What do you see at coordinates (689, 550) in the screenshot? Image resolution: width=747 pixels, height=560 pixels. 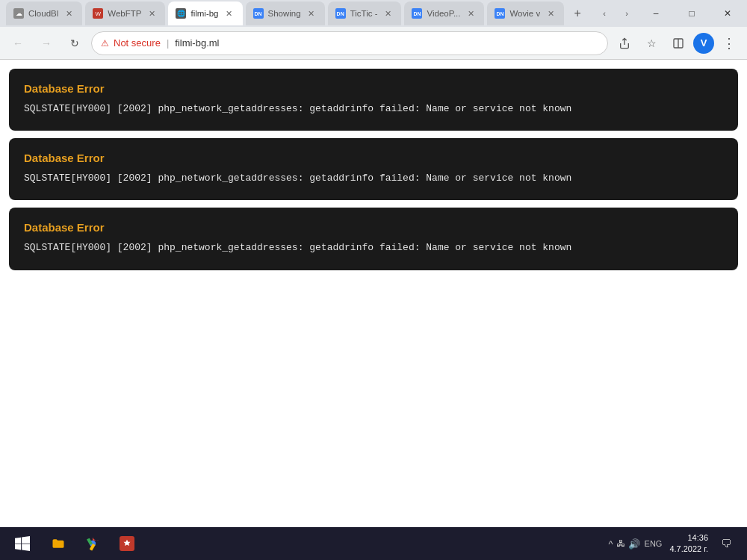 I see `tray-date-text: 4.7.2022 г.` at bounding box center [689, 550].